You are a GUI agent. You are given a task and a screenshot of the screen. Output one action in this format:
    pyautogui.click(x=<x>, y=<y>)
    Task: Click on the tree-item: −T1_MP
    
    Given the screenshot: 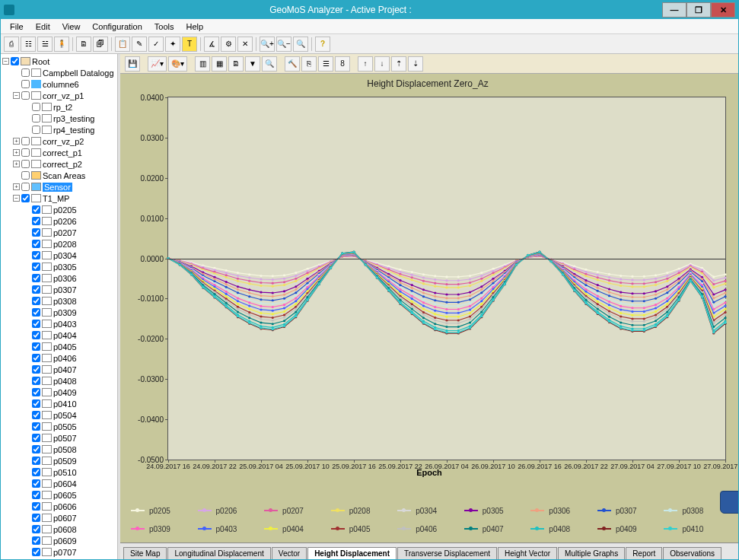 What is the action you would take?
    pyautogui.click(x=64, y=198)
    